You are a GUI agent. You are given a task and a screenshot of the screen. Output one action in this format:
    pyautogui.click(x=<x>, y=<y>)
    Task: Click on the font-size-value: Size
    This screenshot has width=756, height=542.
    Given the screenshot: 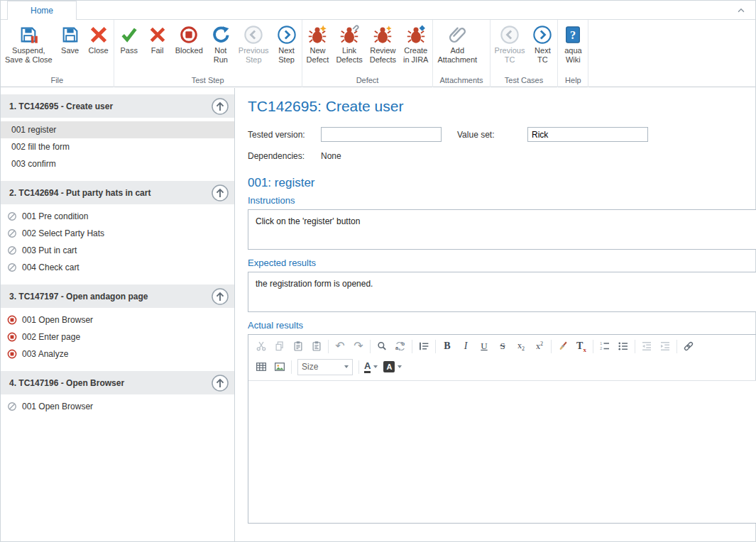 What is the action you would take?
    pyautogui.click(x=309, y=367)
    